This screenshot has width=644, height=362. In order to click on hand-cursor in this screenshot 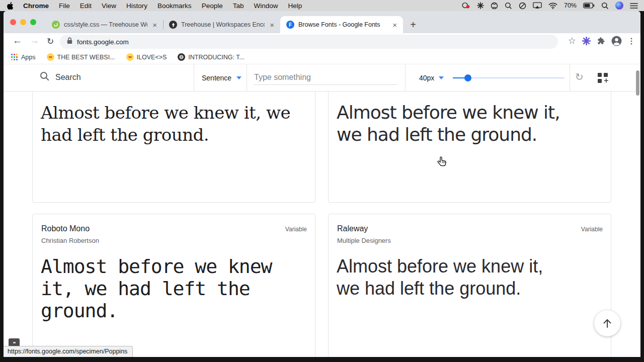, I will do `click(442, 163)`.